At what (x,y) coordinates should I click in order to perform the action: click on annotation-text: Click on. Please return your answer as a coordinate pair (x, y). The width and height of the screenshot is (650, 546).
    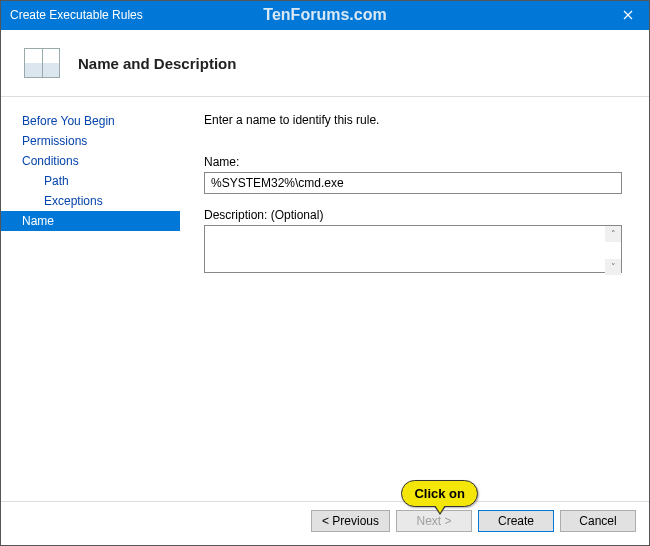
    Looking at the image, I should click on (440, 494).